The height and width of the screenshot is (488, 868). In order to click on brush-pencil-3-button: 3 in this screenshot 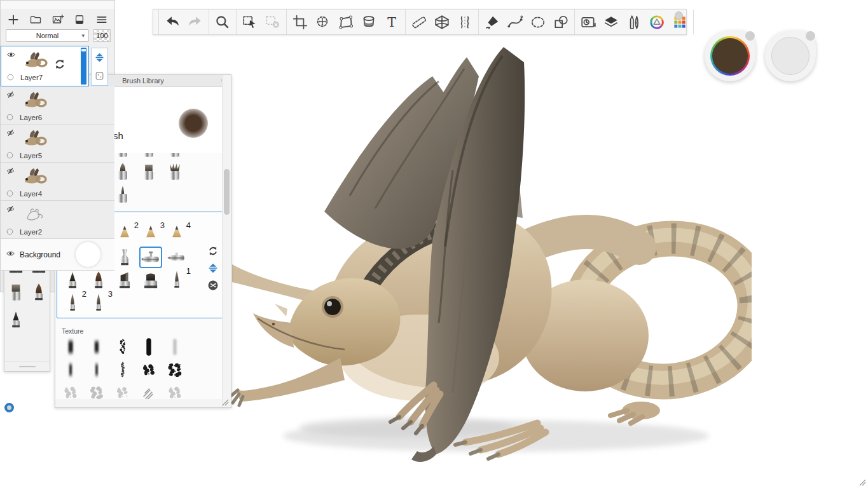, I will do `click(151, 234)`.